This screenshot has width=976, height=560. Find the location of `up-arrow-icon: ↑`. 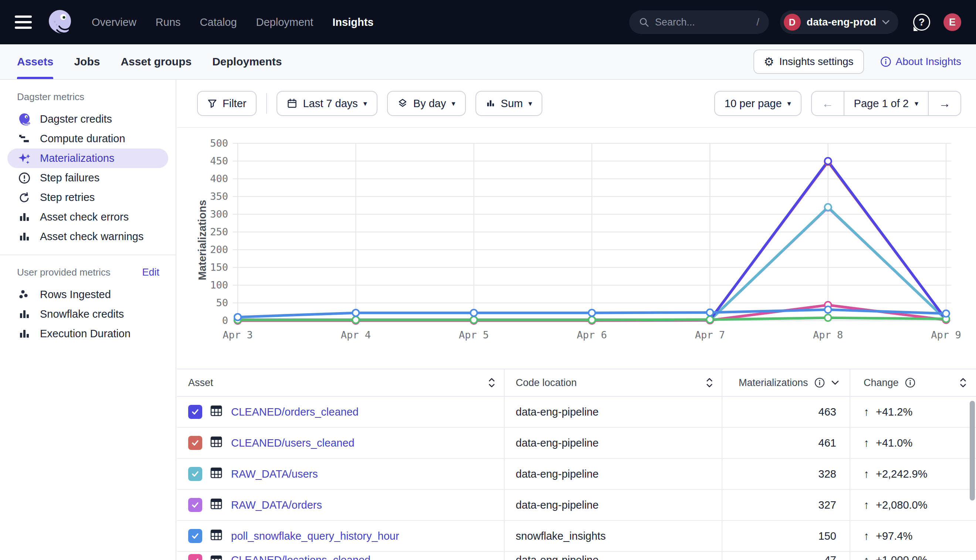

up-arrow-icon: ↑ is located at coordinates (866, 412).